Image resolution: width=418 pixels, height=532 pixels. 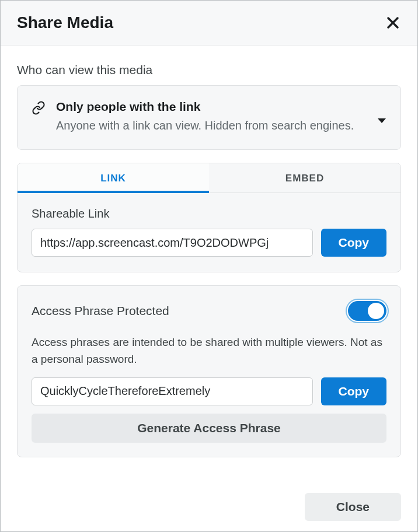 What do you see at coordinates (172, 391) in the screenshot?
I see `access-phrase-input` at bounding box center [172, 391].